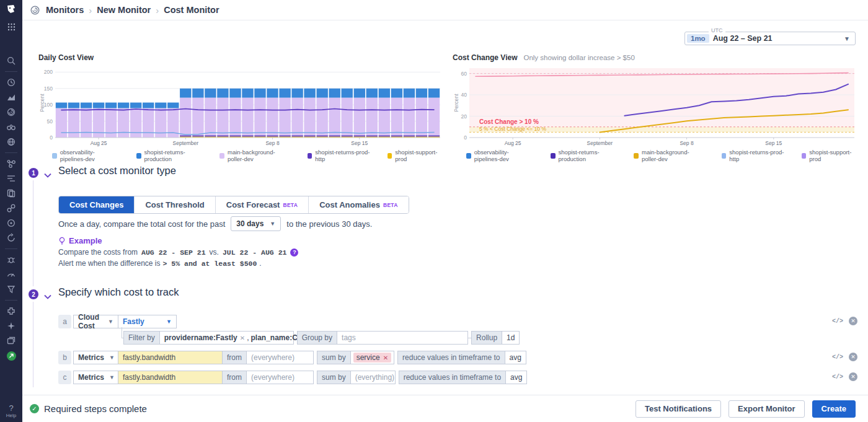 Image resolution: width=868 pixels, height=422 pixels. Describe the element at coordinates (227, 338) in the screenshot. I see `filter-pills-input: providername:Fastly ✕ , plan_name:CDN ✕` at that location.